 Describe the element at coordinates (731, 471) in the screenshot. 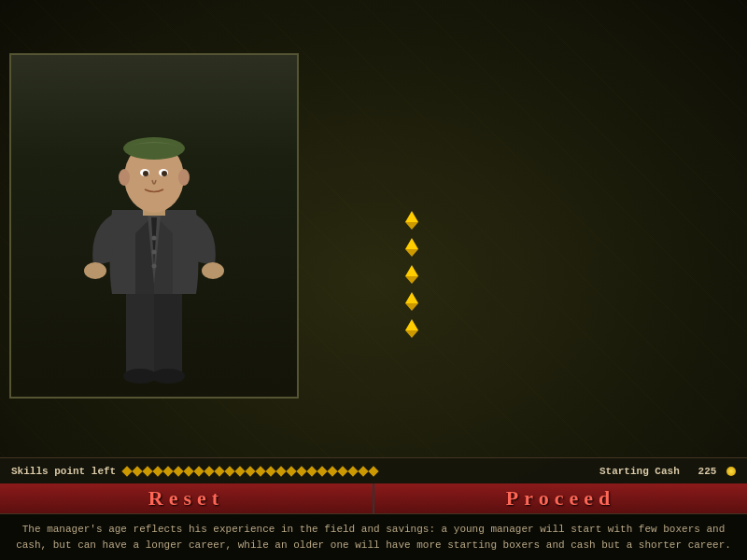

I see `cash-coin-icon` at that location.